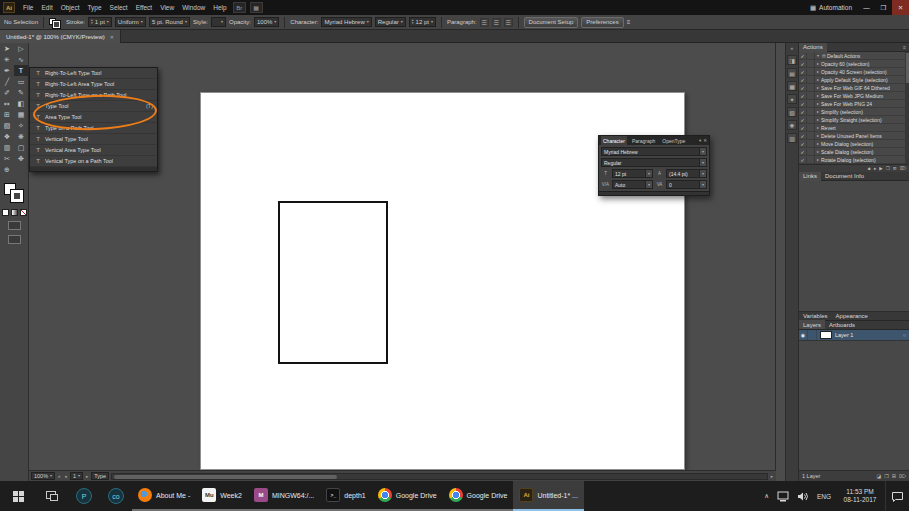 This screenshot has width=909, height=511. I want to click on none-mode-button, so click(24, 212).